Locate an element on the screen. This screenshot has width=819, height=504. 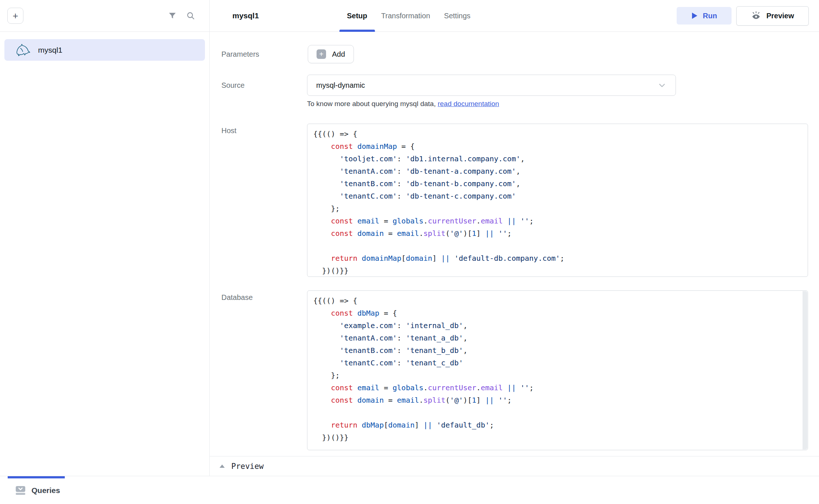
queries-active-indicator is located at coordinates (36, 477).